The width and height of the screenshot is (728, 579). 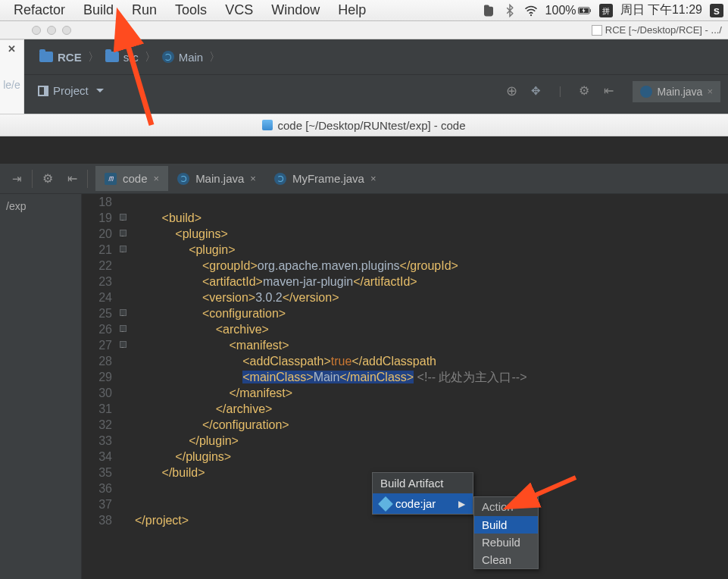 I want to click on menu-window: Window, so click(x=295, y=11).